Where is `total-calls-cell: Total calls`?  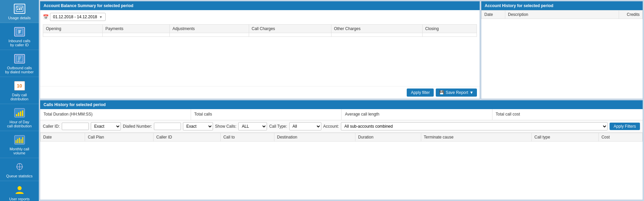
total-calls-cell: Total calls is located at coordinates (267, 115).